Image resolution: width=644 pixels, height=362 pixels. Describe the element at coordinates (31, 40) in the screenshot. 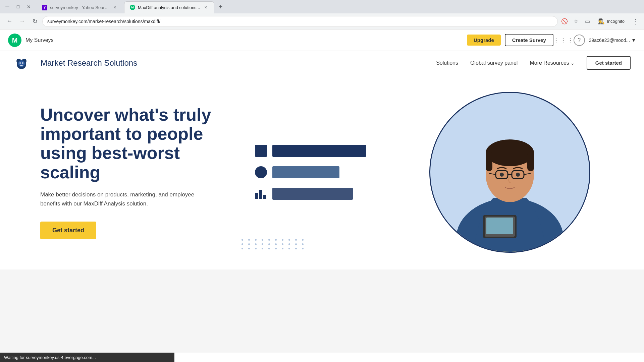

I see `app-header-left: M My Surveys` at that location.